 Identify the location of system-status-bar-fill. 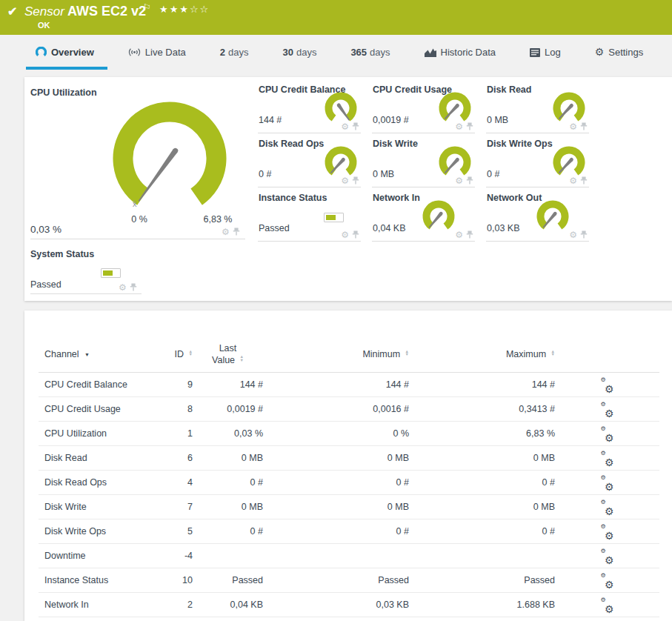
(108, 273).